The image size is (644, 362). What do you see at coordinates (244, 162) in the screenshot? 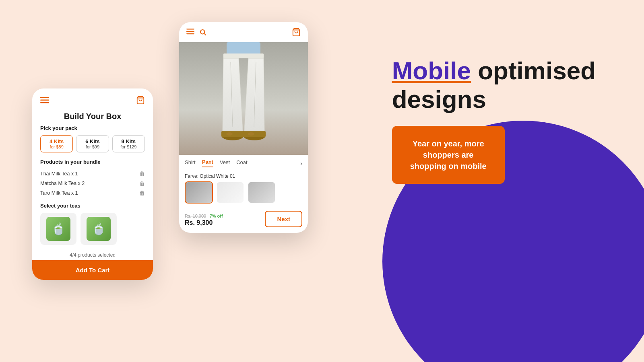
I see `category-tabs: Shirt Pant Vest Coat ›` at bounding box center [244, 162].